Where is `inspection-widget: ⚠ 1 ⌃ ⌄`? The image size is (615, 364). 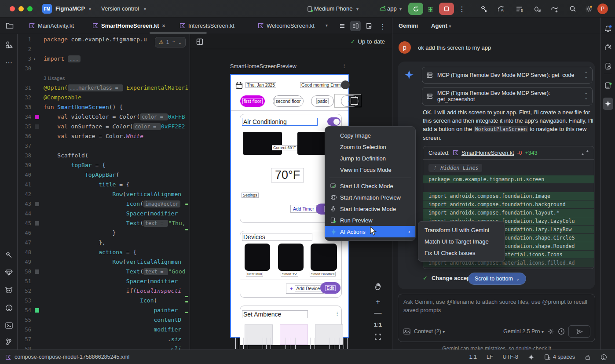
inspection-widget: ⚠ 1 ⌃ ⌄ is located at coordinates (170, 42).